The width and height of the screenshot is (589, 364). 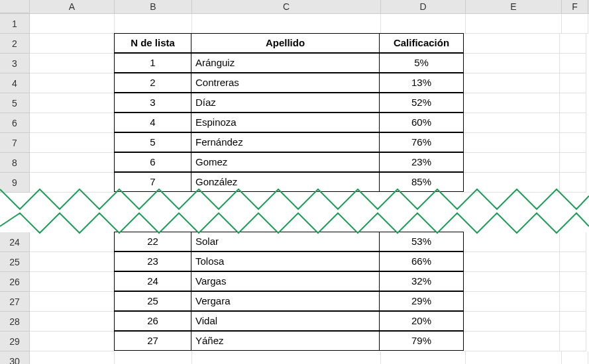 I want to click on cell-num: 24, so click(x=152, y=281).